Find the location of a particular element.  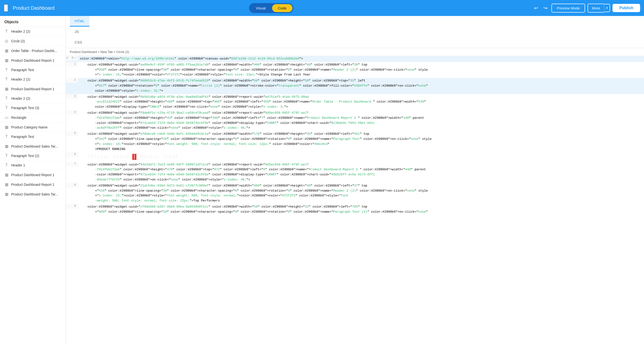

sidebar-item-label: Product Category Name is located at coordinates (30, 127).